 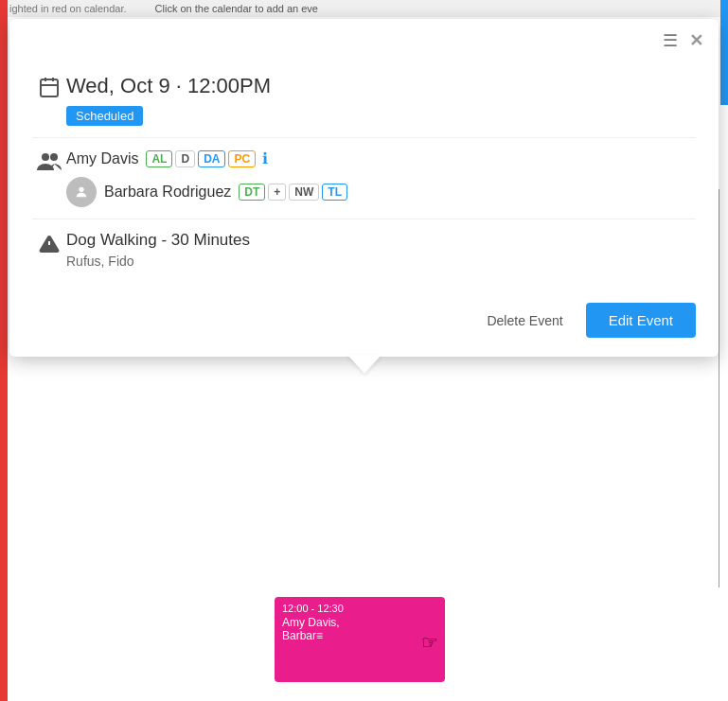 What do you see at coordinates (364, 179) in the screenshot?
I see `staff-section: Amy Davis AL D DA PC ℹ Barbara Rodr` at bounding box center [364, 179].